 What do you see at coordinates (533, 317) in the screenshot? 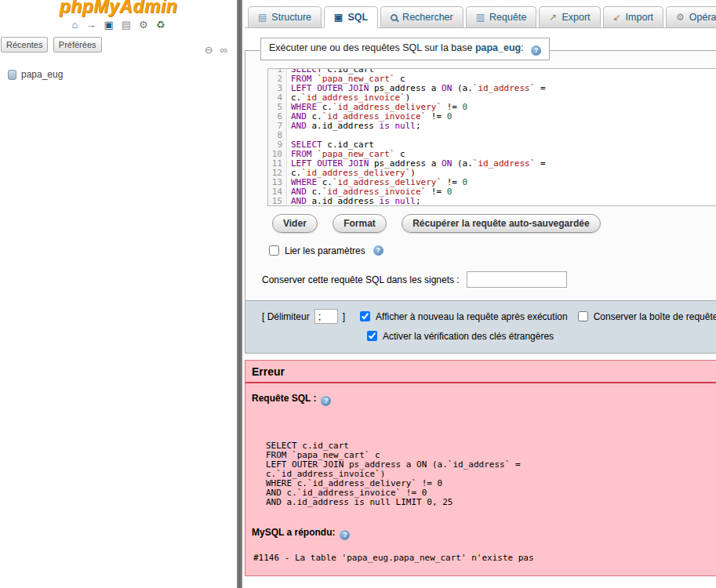
I see `options-group-1: Afficher à nouveau la requête après exéc…` at bounding box center [533, 317].